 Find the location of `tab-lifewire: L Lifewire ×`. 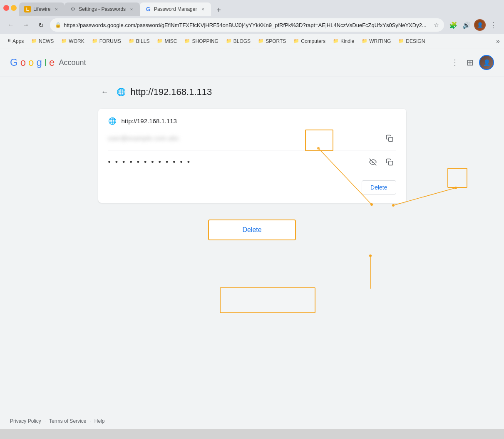

tab-lifewire: L Lifewire × is located at coordinates (42, 9).